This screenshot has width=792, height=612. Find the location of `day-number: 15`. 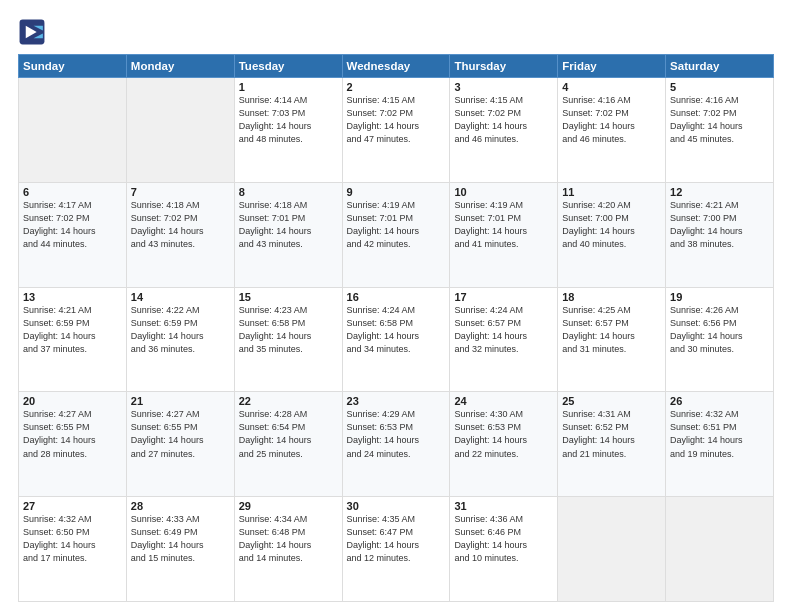

day-number: 15 is located at coordinates (288, 297).